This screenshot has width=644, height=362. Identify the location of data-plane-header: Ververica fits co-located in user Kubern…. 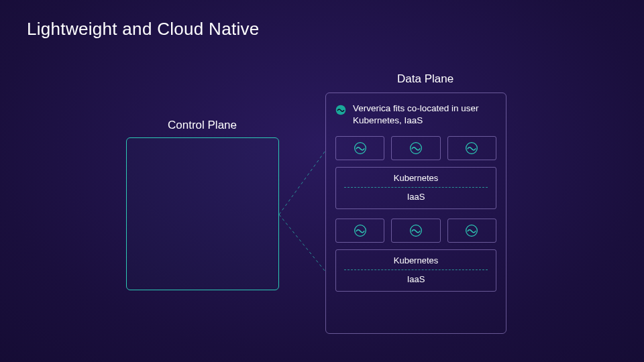
(416, 115).